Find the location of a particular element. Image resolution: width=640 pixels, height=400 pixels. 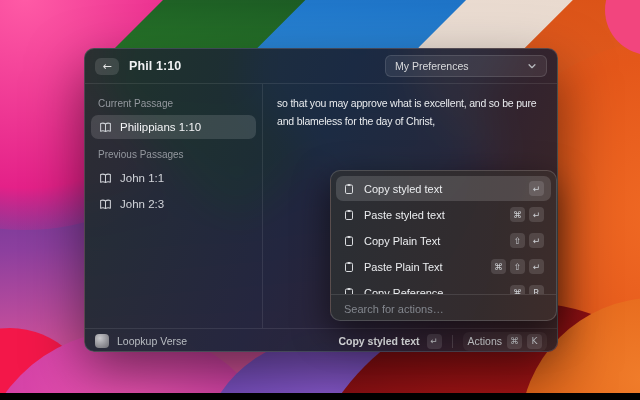

shortcut-keys: ⌘ ⇧ ↵ is located at coordinates (518, 266).